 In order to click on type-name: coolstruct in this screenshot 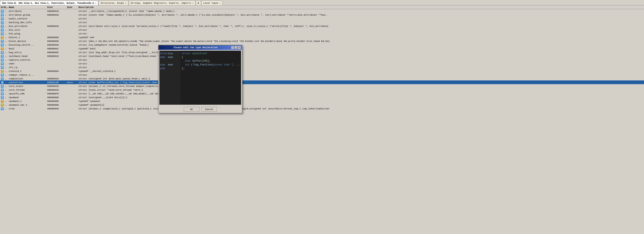, I will do `click(200, 54)`.